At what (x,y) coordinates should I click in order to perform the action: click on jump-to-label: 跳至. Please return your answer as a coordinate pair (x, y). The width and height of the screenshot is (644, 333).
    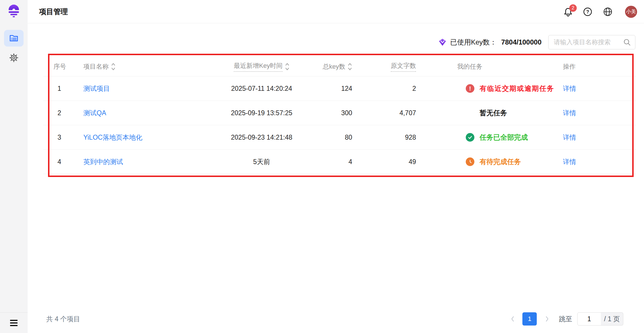
    Looking at the image, I should click on (566, 319).